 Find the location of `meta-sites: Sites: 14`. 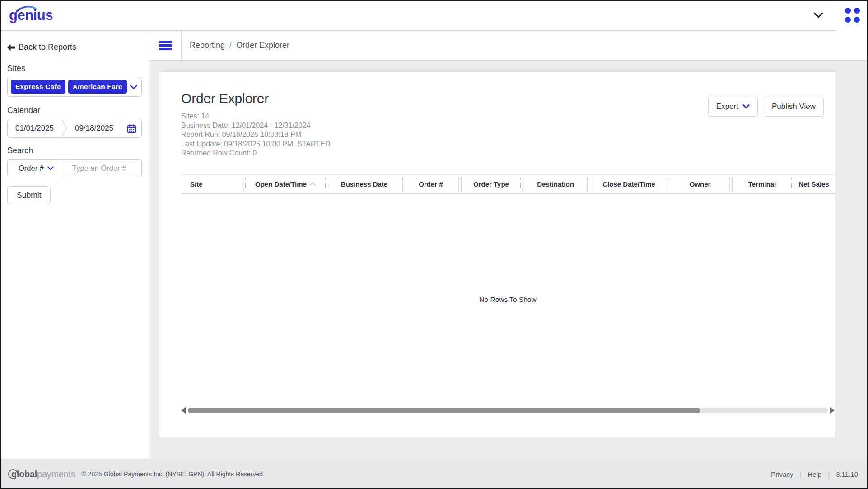

meta-sites: Sites: 14 is located at coordinates (256, 117).